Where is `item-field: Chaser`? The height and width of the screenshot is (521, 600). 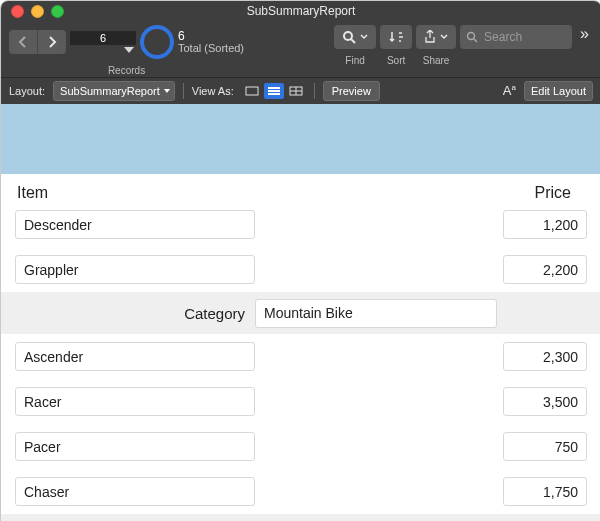
item-field: Chaser is located at coordinates (135, 492).